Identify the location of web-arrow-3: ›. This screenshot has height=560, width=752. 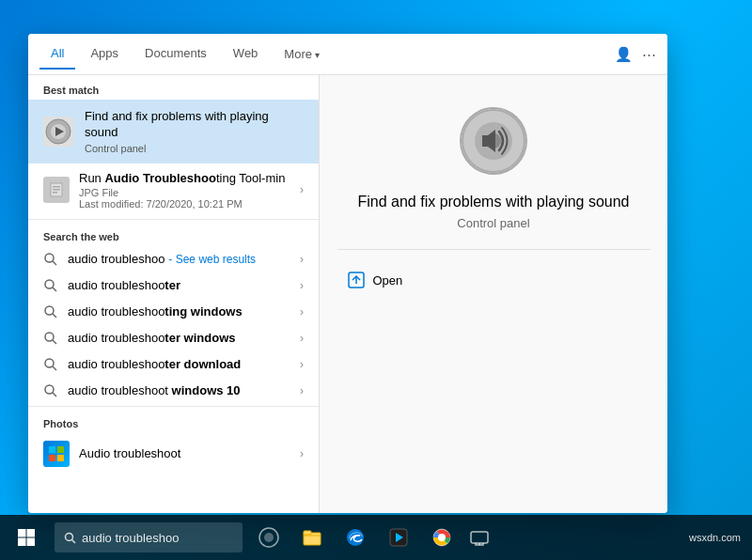
(302, 312).